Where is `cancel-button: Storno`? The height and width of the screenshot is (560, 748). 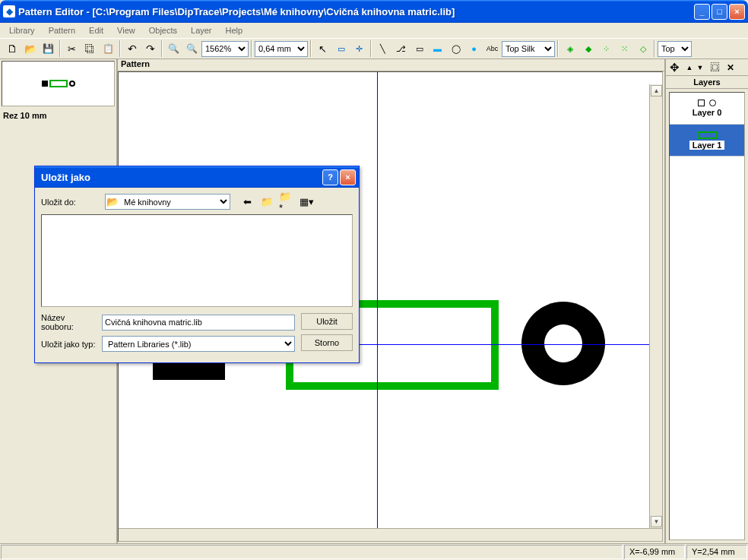
cancel-button: Storno is located at coordinates (327, 343).